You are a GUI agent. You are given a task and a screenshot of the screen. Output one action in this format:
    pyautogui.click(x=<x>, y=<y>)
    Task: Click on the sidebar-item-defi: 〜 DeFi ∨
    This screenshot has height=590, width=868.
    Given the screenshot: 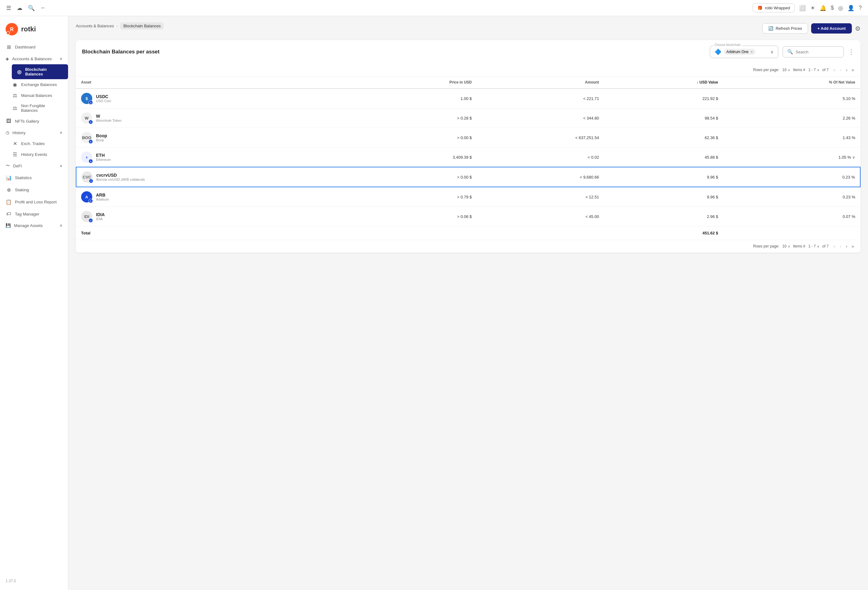 What is the action you would take?
    pyautogui.click(x=34, y=166)
    